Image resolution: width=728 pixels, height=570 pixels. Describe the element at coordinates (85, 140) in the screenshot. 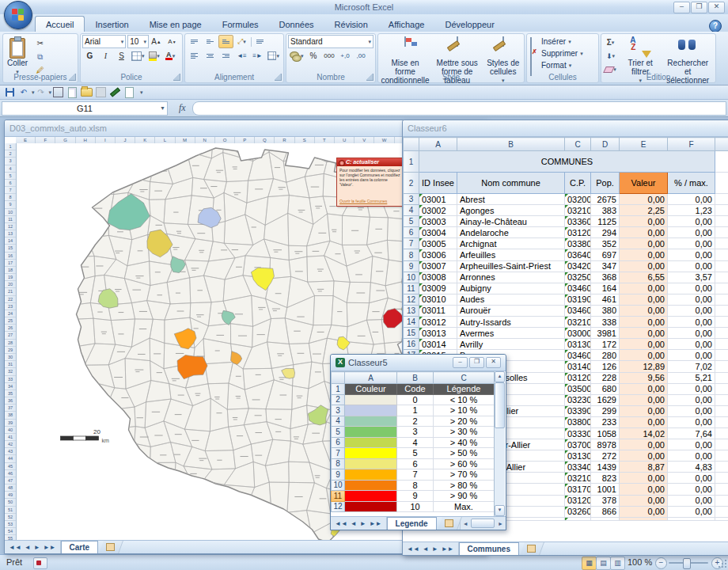

I see `column-header-H: H` at that location.